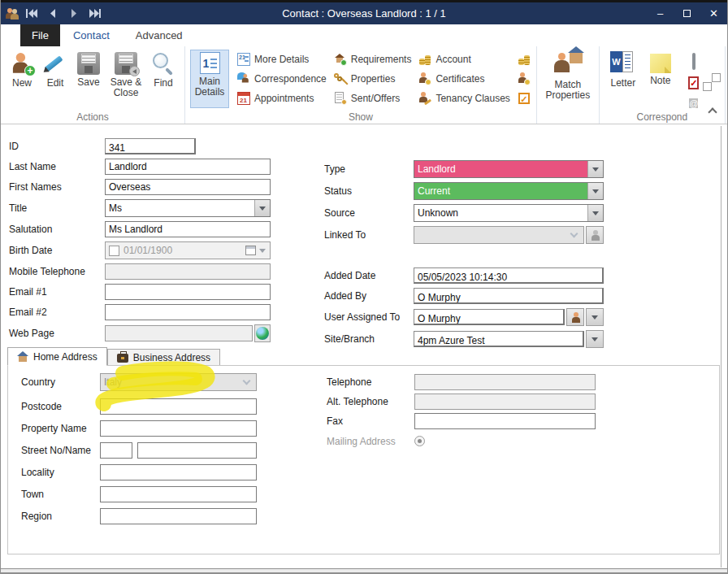 This screenshot has width=728, height=574. What do you see at coordinates (419, 441) in the screenshot?
I see `mailing-address-radio` at bounding box center [419, 441].